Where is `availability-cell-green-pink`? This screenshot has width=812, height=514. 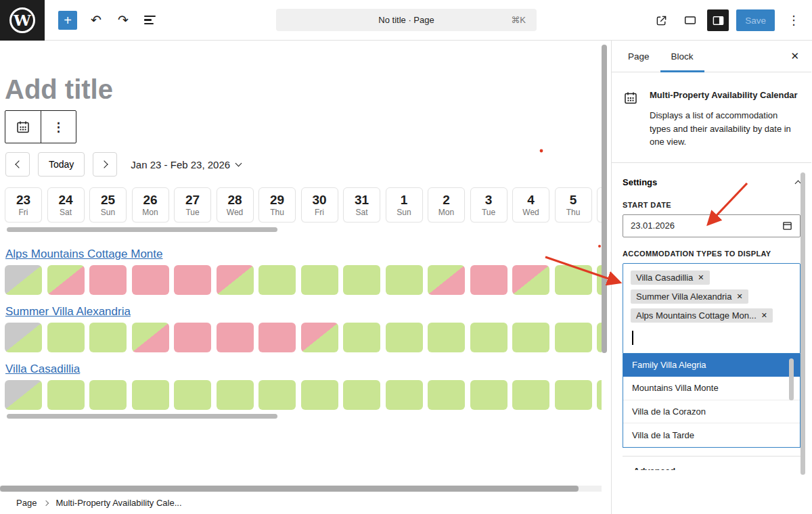 availability-cell-green-pink is located at coordinates (150, 337).